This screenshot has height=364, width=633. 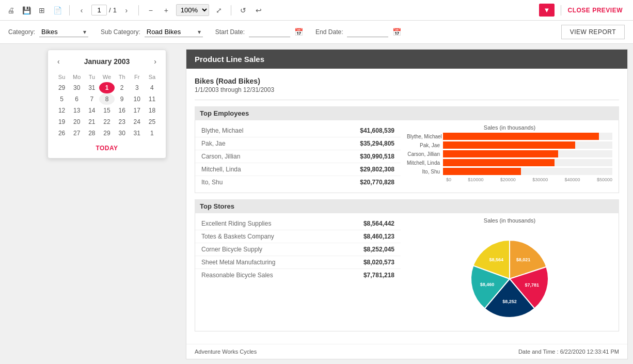 I want to click on end-date-input: 12/31/2003, so click(x=368, y=32).